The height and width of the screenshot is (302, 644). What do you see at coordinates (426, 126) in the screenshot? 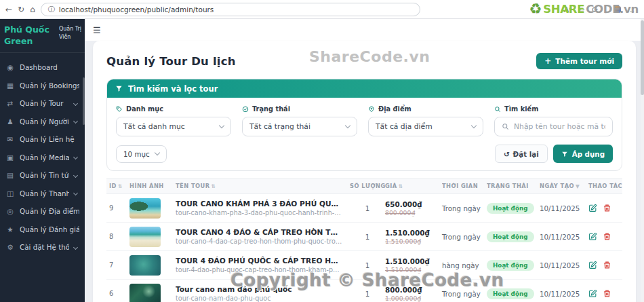
I see `location-select: Tất cả địa điểm` at bounding box center [426, 126].